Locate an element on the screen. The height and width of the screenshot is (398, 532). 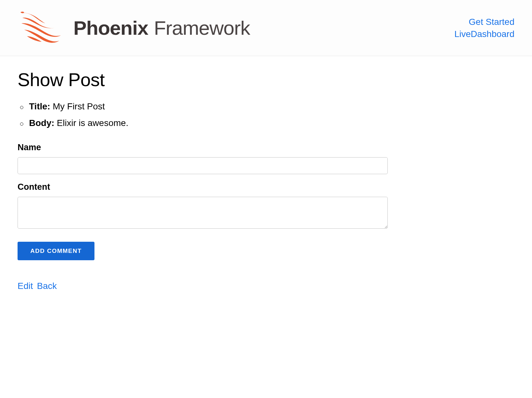
post-body-row: Body: Elixir is awesome. is located at coordinates (266, 123).